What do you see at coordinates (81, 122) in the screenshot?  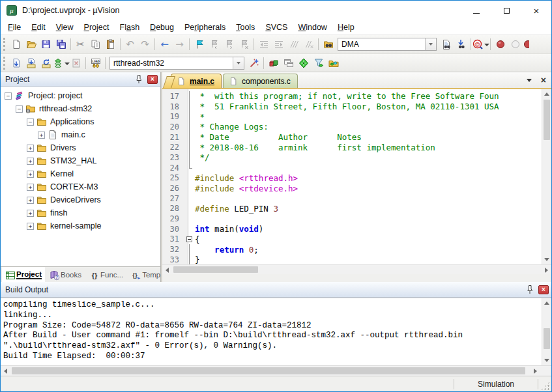 I see `tree-item-applications: −Applications` at bounding box center [81, 122].